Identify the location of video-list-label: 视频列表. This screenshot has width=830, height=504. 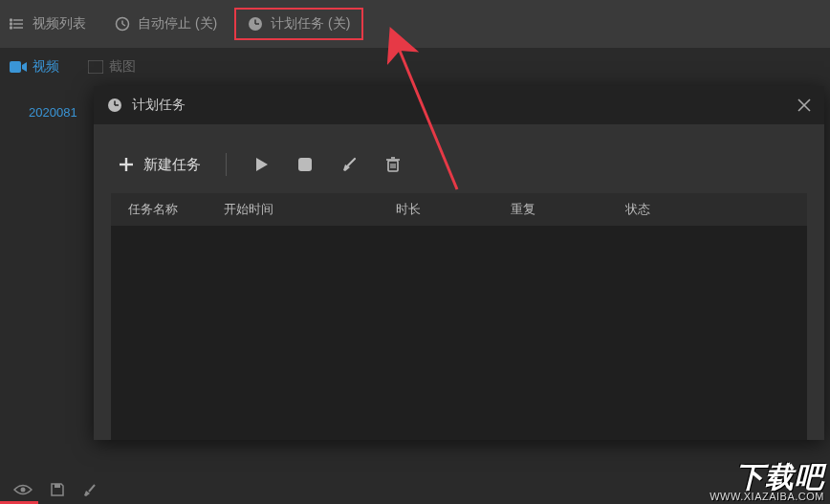
(59, 24).